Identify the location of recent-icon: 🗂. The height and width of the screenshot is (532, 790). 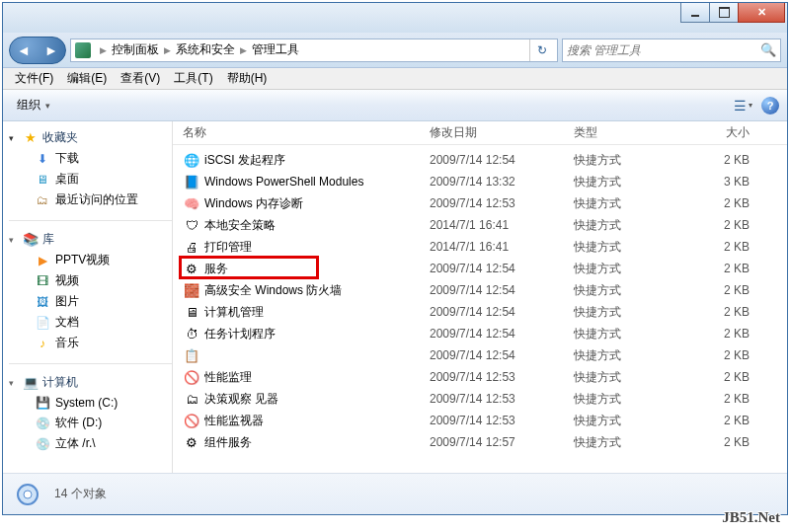
(42, 200).